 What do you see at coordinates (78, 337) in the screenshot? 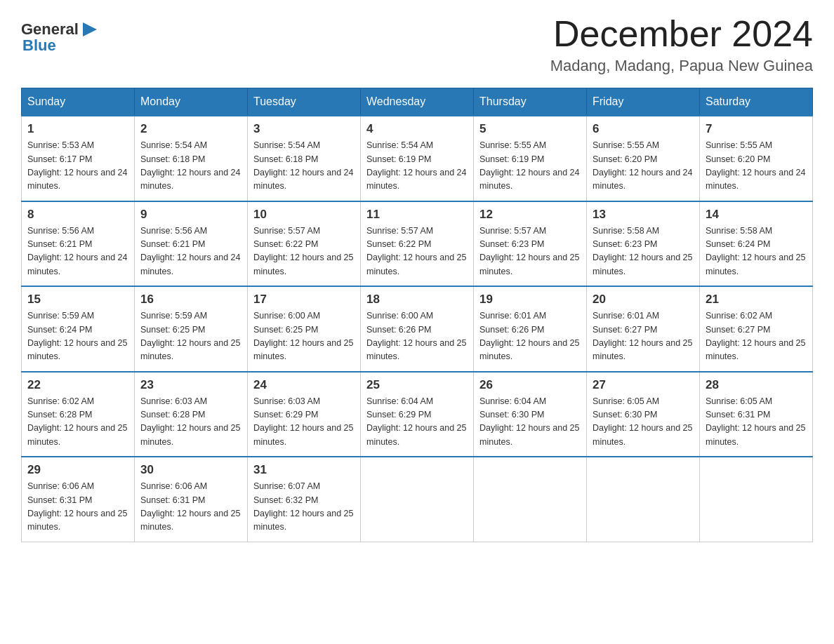
I see `day-info: Sunrise: 5:59 AMSunset: 6:24 PMDaylight:…` at bounding box center [78, 337].